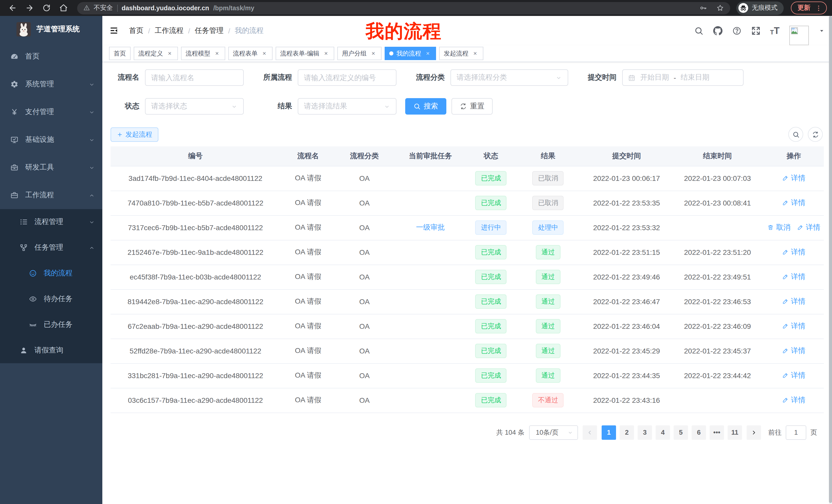 The height and width of the screenshot is (504, 832). I want to click on tab-流程表单: 流程表单×, so click(251, 53).